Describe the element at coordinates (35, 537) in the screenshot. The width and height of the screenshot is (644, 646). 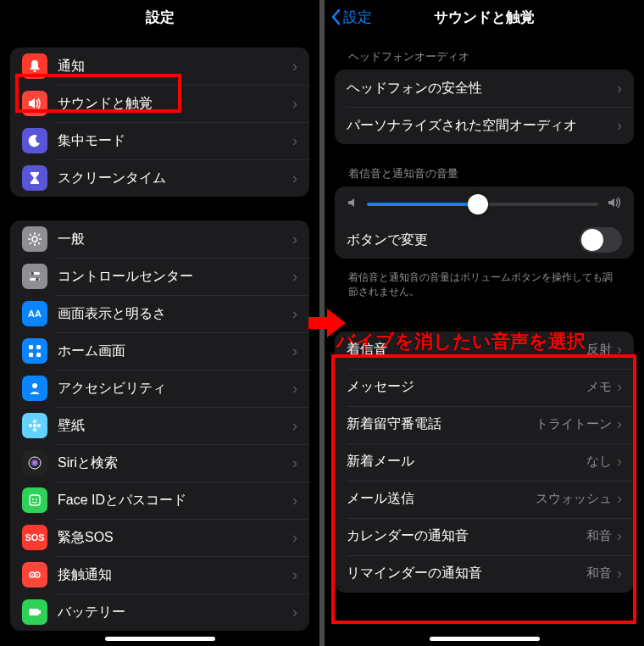
I see `SOS-icon: SOS` at that location.